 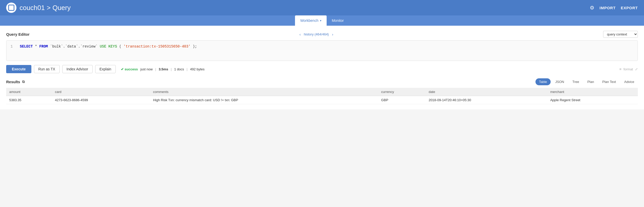 I want to click on kw-table: `bulk`.`data`.`review`, so click(x=75, y=46).